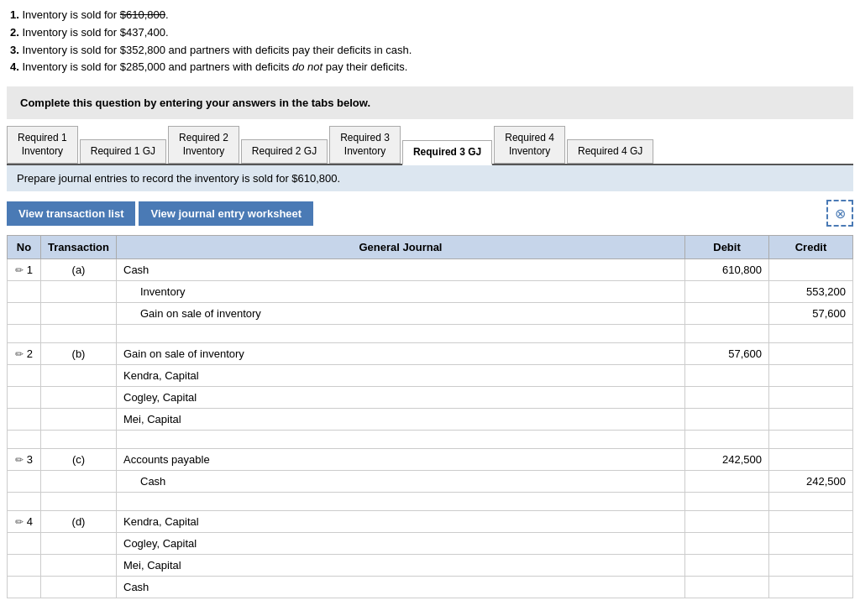 Image resolution: width=860 pixels, height=616 pixels. I want to click on cell-gj: Accounts payable, so click(401, 460).